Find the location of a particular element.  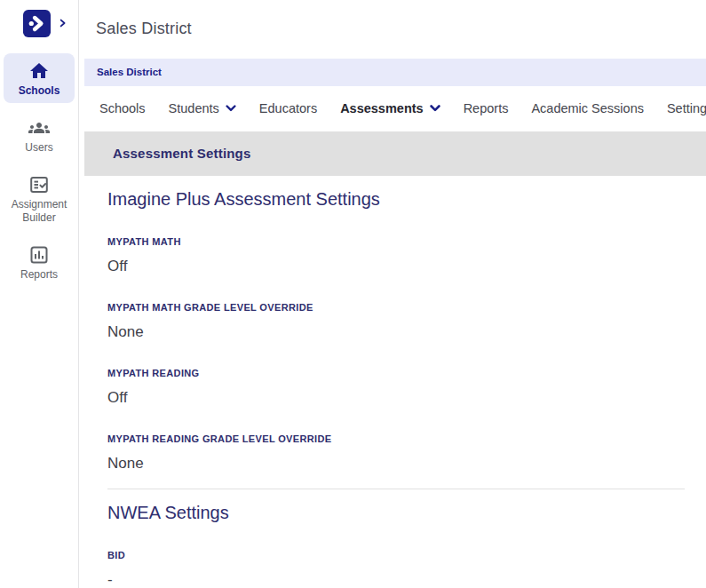

tab-assessments: Assessments is located at coordinates (391, 108).